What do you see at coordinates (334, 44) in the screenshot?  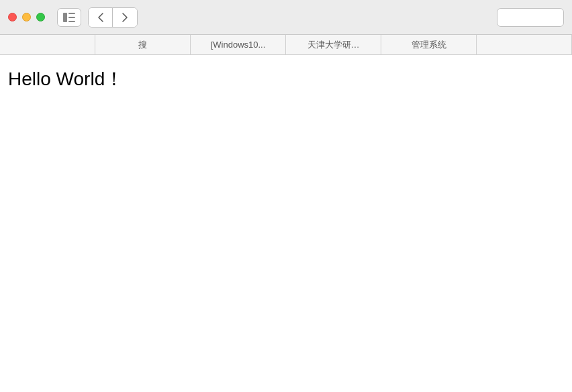 I see `tab-tianjin: 天津大学研…` at bounding box center [334, 44].